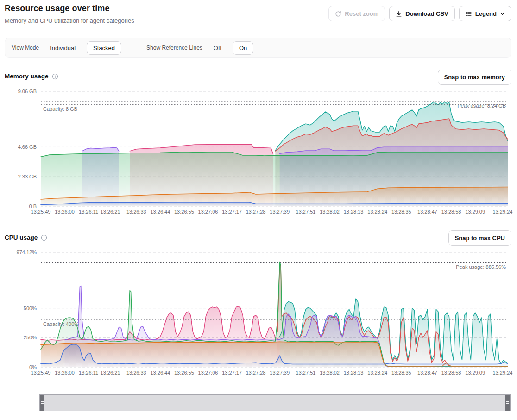 The height and width of the screenshot is (420, 517). What do you see at coordinates (218, 48) in the screenshot?
I see `reference-lines-off: Off` at bounding box center [218, 48].